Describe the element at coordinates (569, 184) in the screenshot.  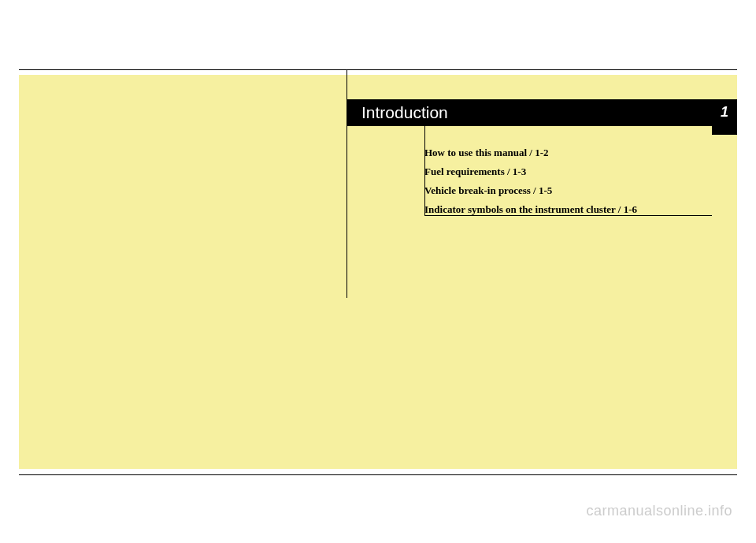
I see `table-of-contents: How to use this manual / 1-2 Fuel requir…` at that location.